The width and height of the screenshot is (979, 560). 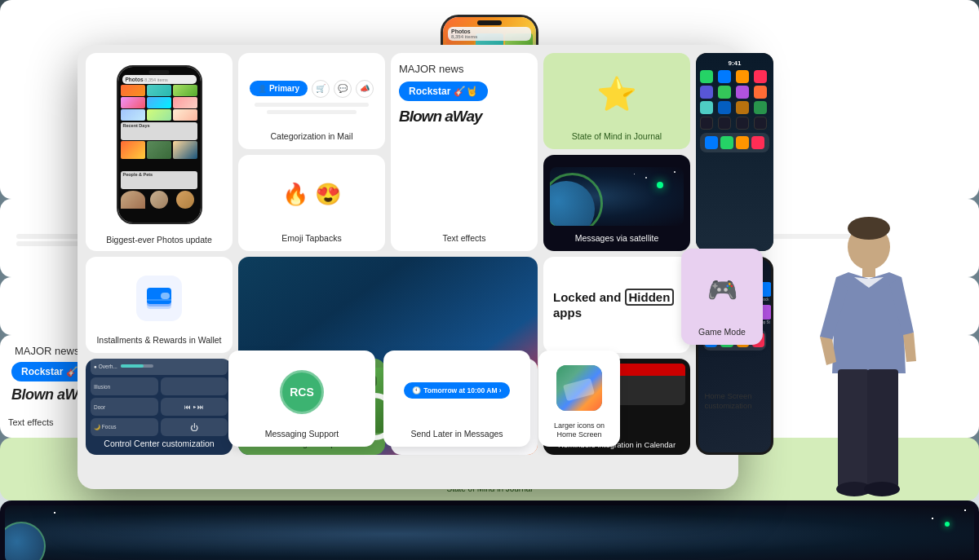 What do you see at coordinates (343, 89) in the screenshot?
I see `mail-icon-chat: 💬` at bounding box center [343, 89].